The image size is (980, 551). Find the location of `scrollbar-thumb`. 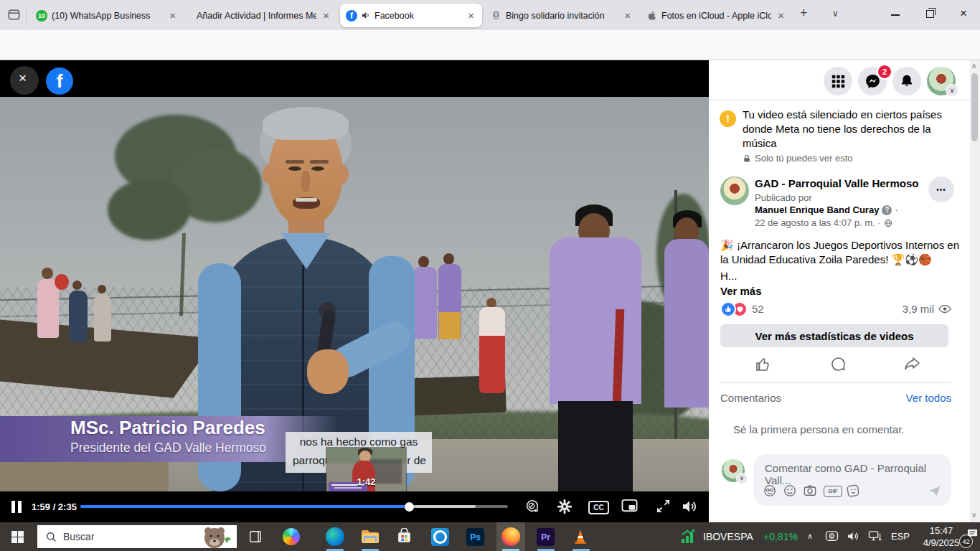

scrollbar-thumb is located at coordinates (974, 108).